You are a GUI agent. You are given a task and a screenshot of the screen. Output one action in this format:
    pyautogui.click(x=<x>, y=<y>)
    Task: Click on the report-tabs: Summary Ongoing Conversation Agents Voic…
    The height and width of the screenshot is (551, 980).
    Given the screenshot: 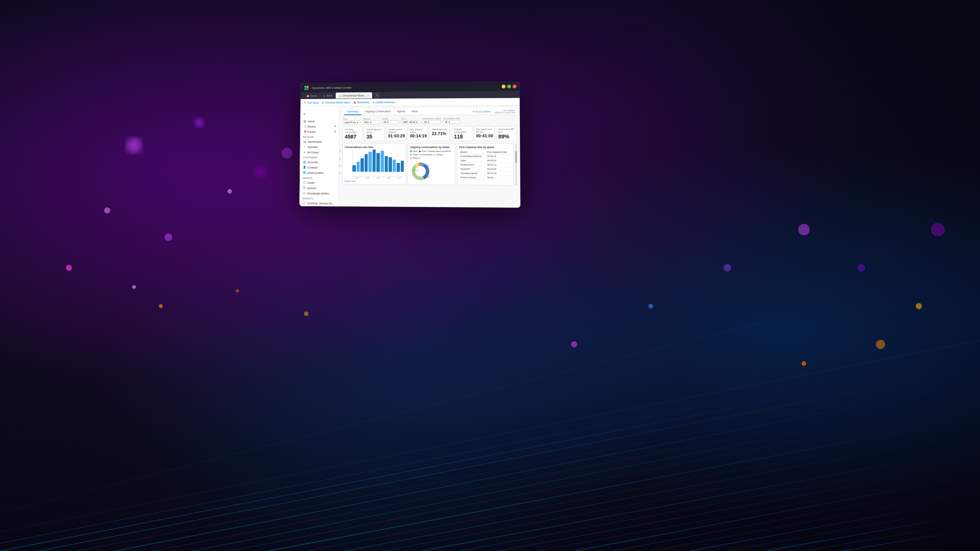 What is the action you would take?
    pyautogui.click(x=430, y=112)
    